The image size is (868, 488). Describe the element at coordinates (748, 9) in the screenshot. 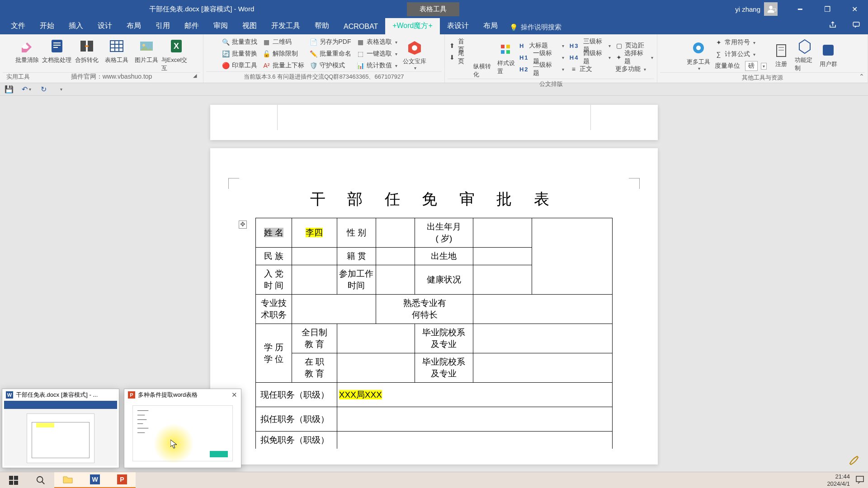

I see `user-name: yi zhang` at that location.